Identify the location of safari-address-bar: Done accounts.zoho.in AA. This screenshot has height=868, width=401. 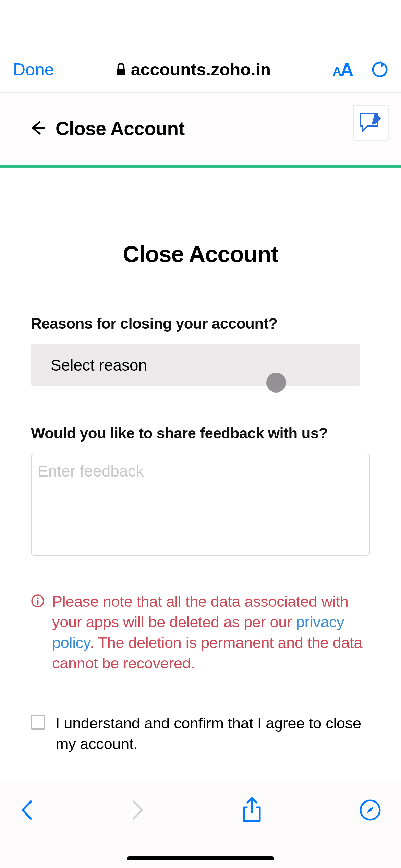
(200, 46).